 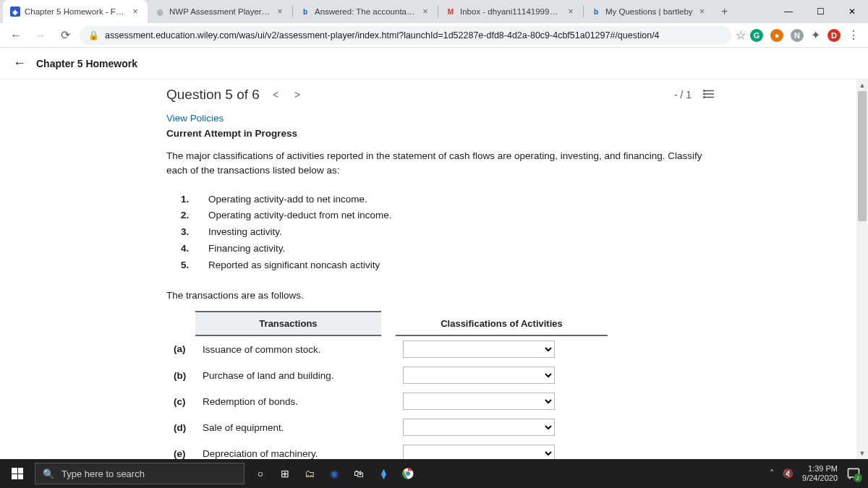 What do you see at coordinates (15, 12) in the screenshot?
I see `favicon-icon: ◆` at bounding box center [15, 12].